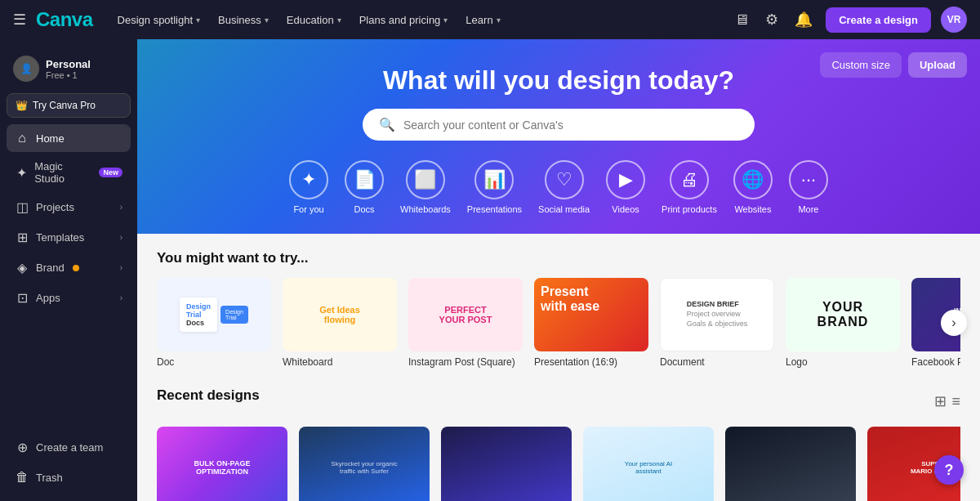  I want to click on crown-icon: 👑, so click(21, 105).